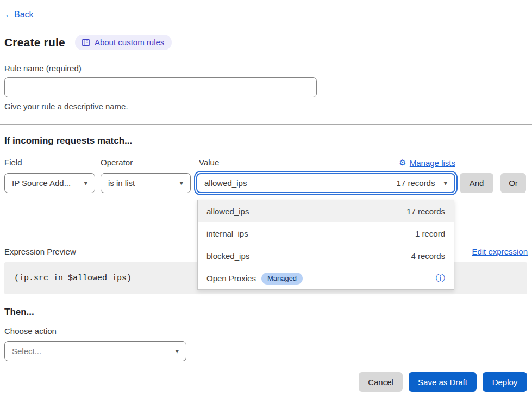 The height and width of the screenshot is (402, 532). Describe the element at coordinates (27, 351) in the screenshot. I see `action-select-placeholder: Select...` at that location.